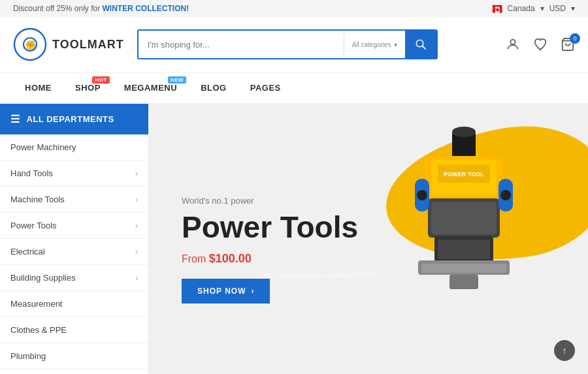  What do you see at coordinates (74, 278) in the screenshot?
I see `sidebar-item-building-supplies: Building Supplies ›` at bounding box center [74, 278].